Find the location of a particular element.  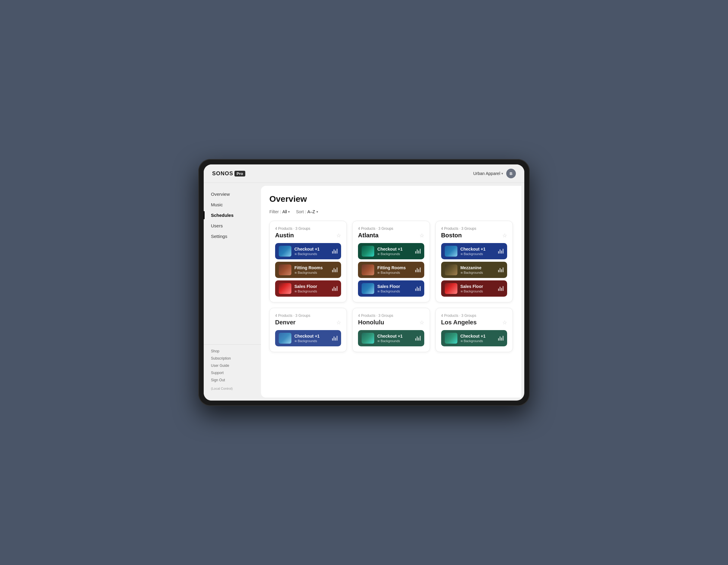

card-header: Honolulu ☆ is located at coordinates (391, 322).